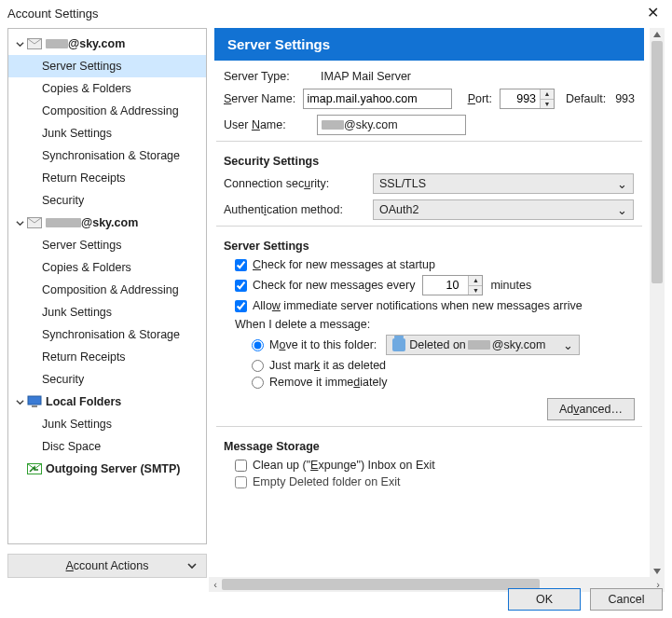 The width and height of the screenshot is (672, 618). Describe the element at coordinates (585, 99) in the screenshot. I see `default-port-label: Default:` at that location.